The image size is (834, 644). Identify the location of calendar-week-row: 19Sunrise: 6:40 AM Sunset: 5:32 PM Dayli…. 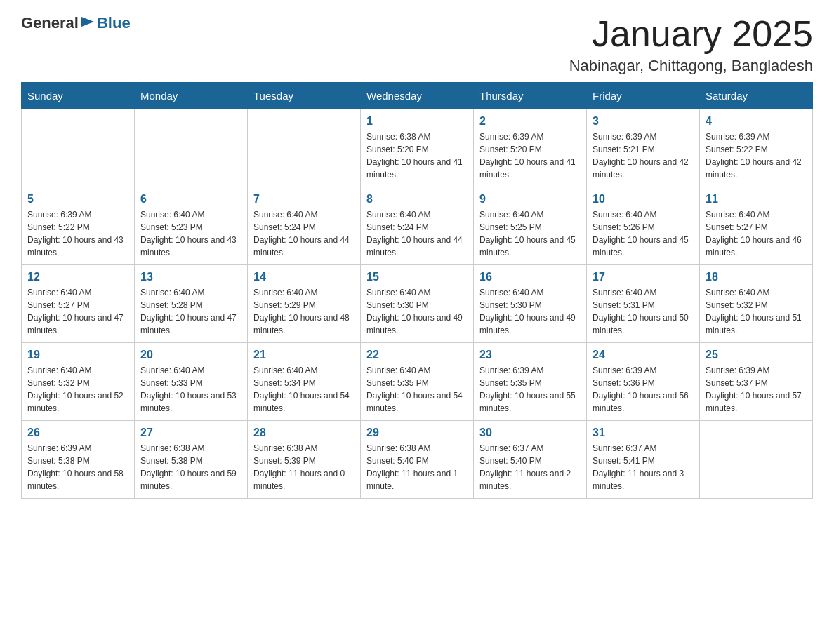
(417, 382).